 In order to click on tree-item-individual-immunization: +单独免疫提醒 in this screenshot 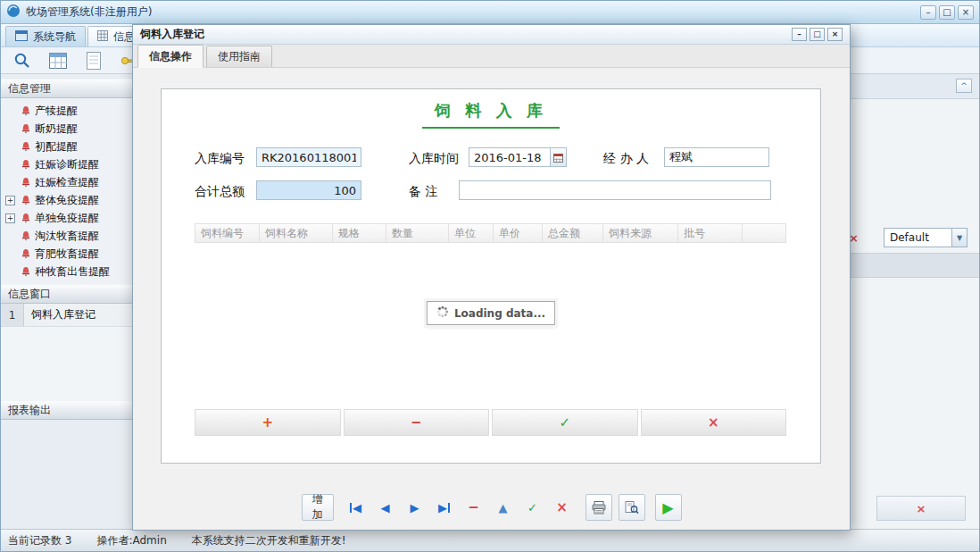, I will do `click(70, 218)`.